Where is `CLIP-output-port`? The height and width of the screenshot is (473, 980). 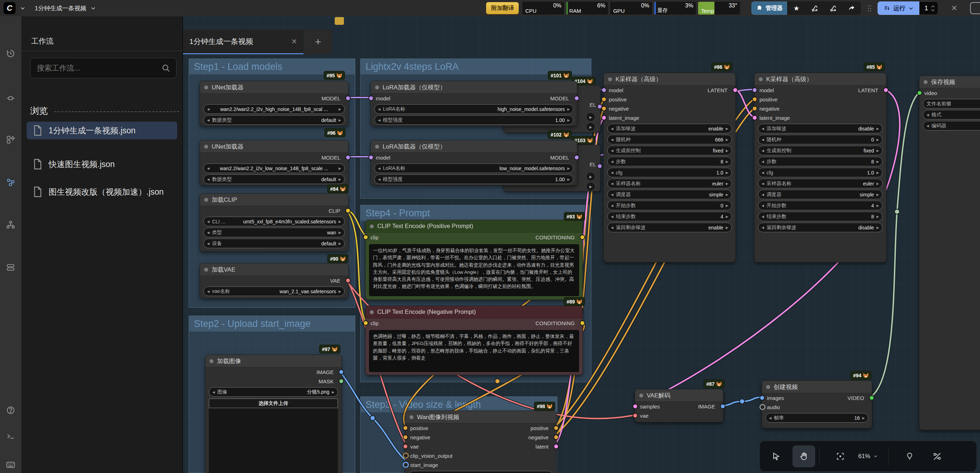
CLIP-output-port is located at coordinates (348, 211).